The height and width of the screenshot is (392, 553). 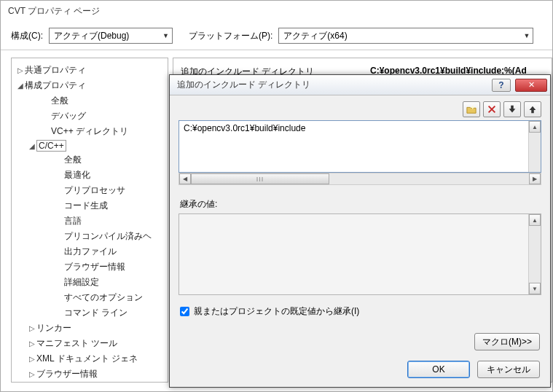 I want to click on arrow-up-icon, so click(x=533, y=109).